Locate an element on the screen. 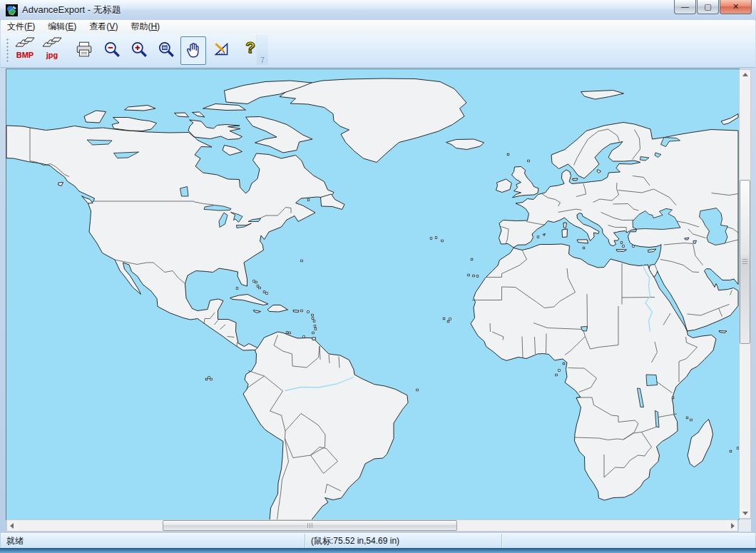 The image size is (756, 553). zoom-out-button is located at coordinates (112, 51).